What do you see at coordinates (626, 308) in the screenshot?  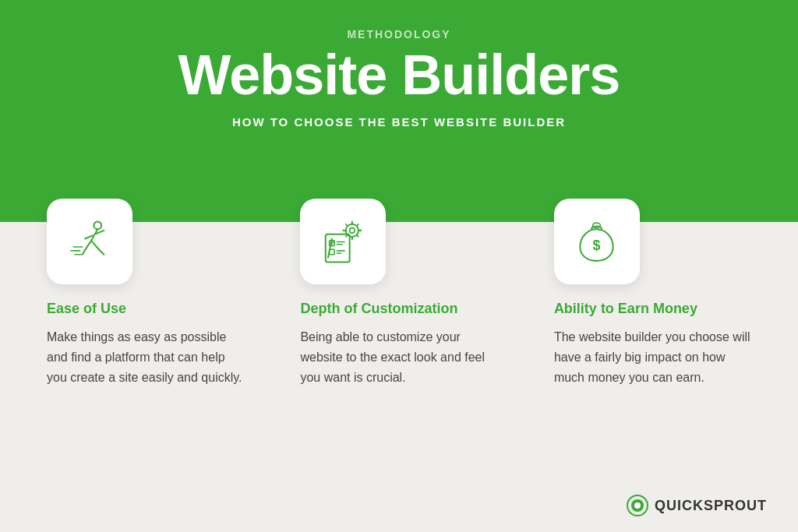 I see `earn-money-title: Ability to Earn Money` at bounding box center [626, 308].